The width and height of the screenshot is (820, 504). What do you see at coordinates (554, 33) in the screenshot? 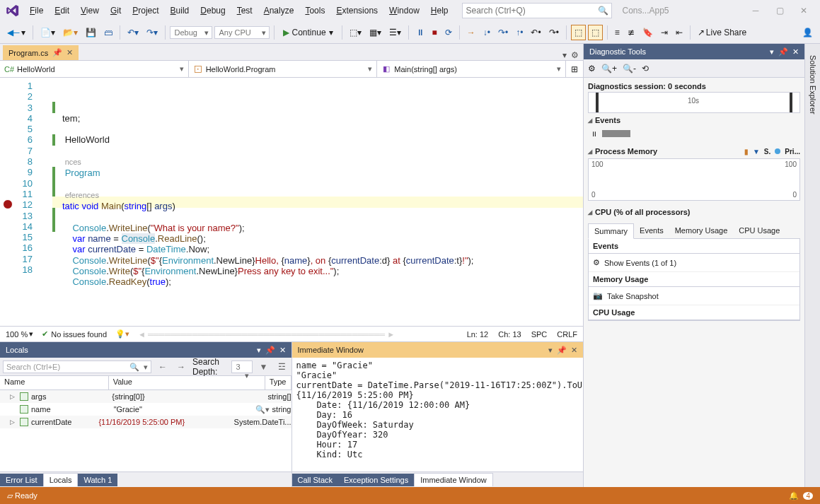
I see `step-reverse-button: ↷•` at bounding box center [554, 33].